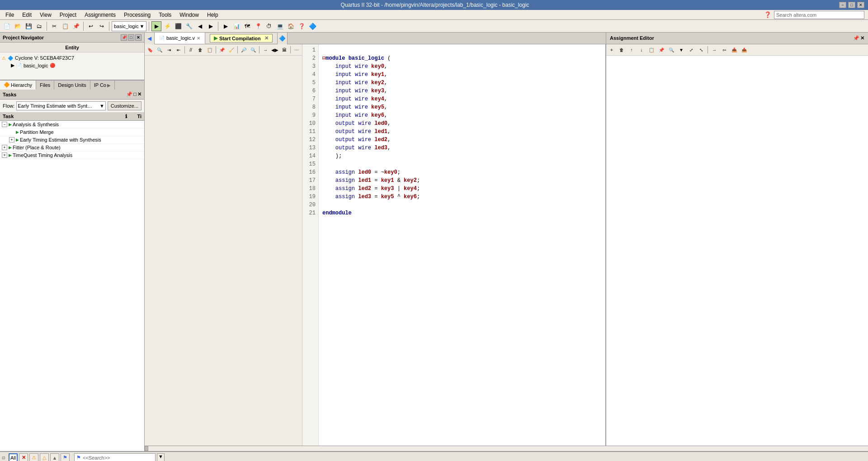 The height and width of the screenshot is (461, 868). I want to click on restore-button: □, so click(852, 5).